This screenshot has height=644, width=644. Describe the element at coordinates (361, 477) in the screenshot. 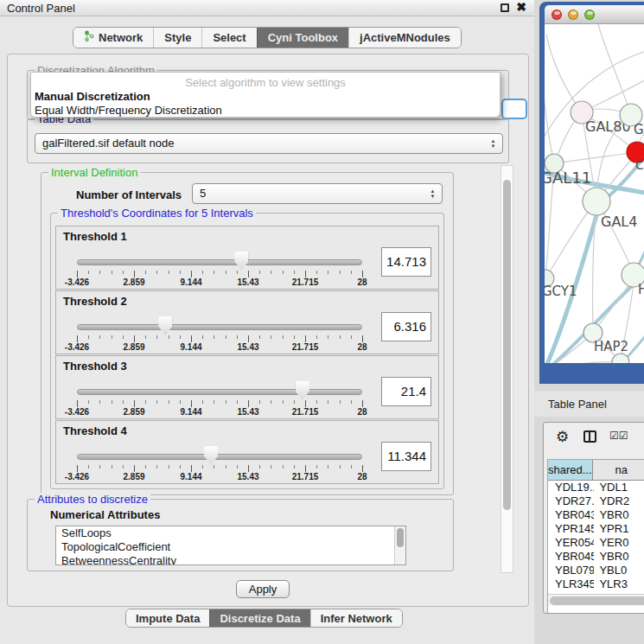

I see `tick-label: 28` at that location.